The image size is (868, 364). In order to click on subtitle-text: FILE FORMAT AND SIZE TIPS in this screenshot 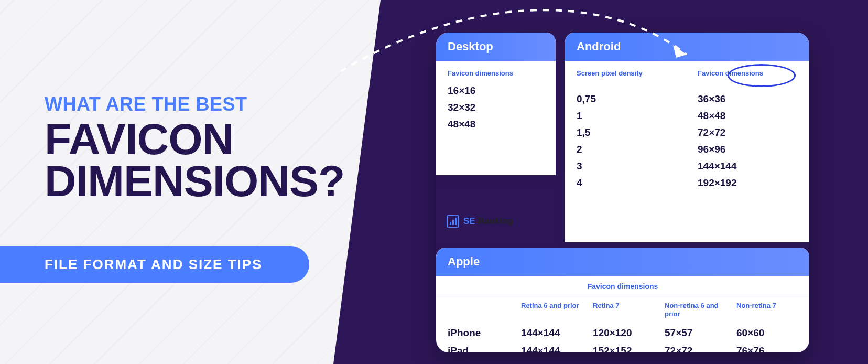, I will do `click(153, 264)`.